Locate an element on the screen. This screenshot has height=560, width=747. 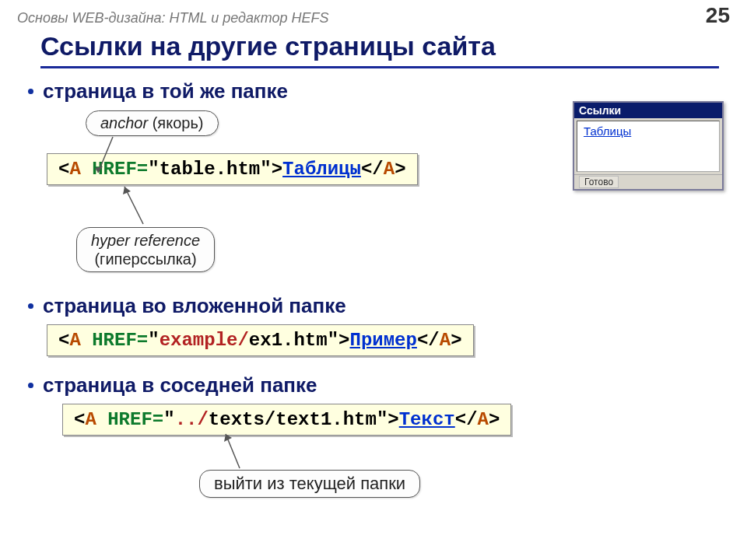
bullet-3: страница в соседней папке is located at coordinates (388, 386).